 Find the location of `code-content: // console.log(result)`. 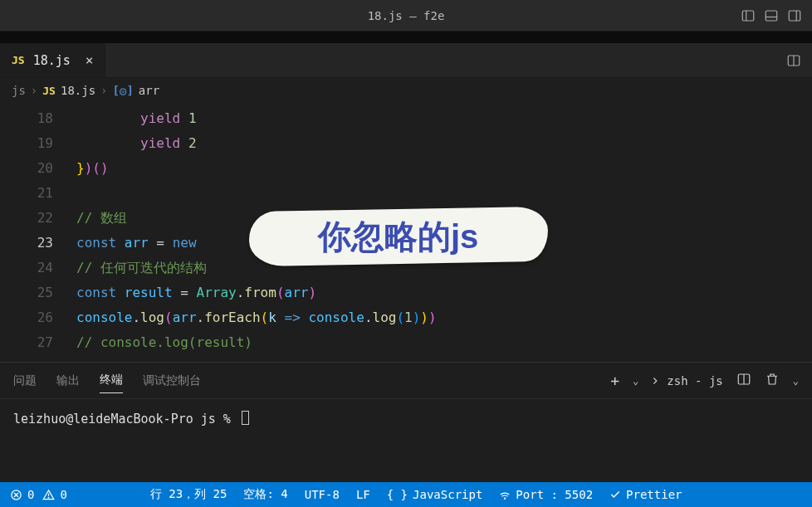

code-content: // console.log(result) is located at coordinates (444, 343).